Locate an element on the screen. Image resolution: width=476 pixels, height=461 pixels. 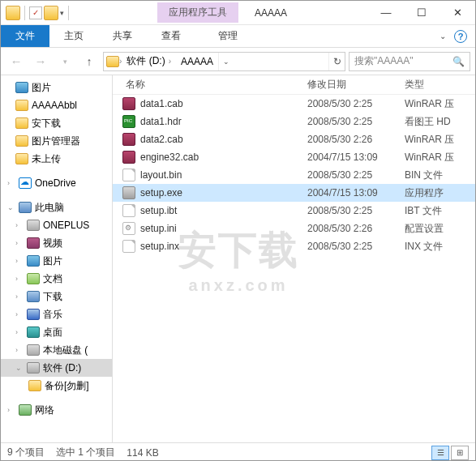
help-button: ? is located at coordinates (461, 36).